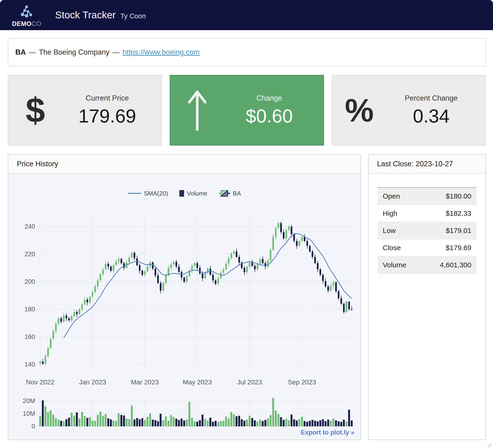 This screenshot has width=493, height=448. I want to click on change-value: $0.60, so click(269, 116).